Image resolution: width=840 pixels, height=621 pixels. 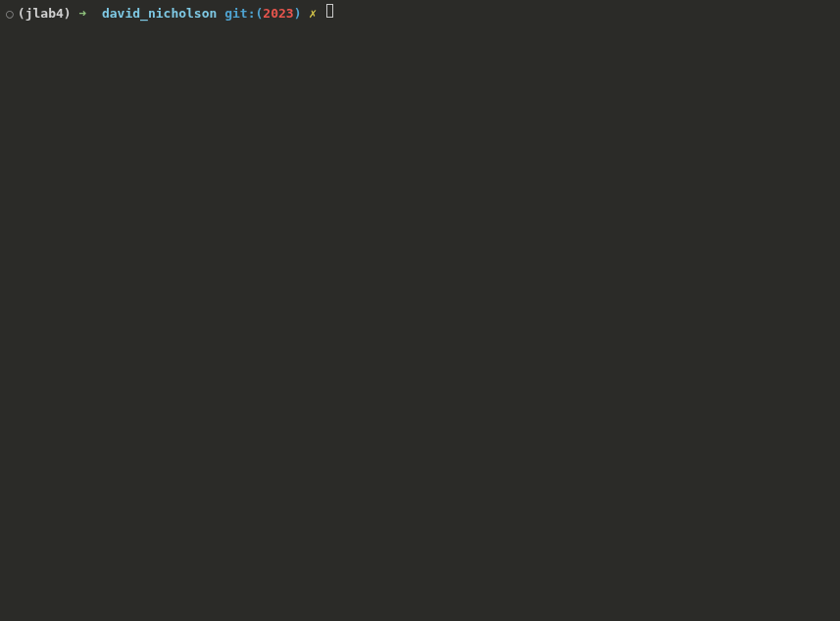 I want to click on conda-env: (jlab4), so click(x=45, y=14).